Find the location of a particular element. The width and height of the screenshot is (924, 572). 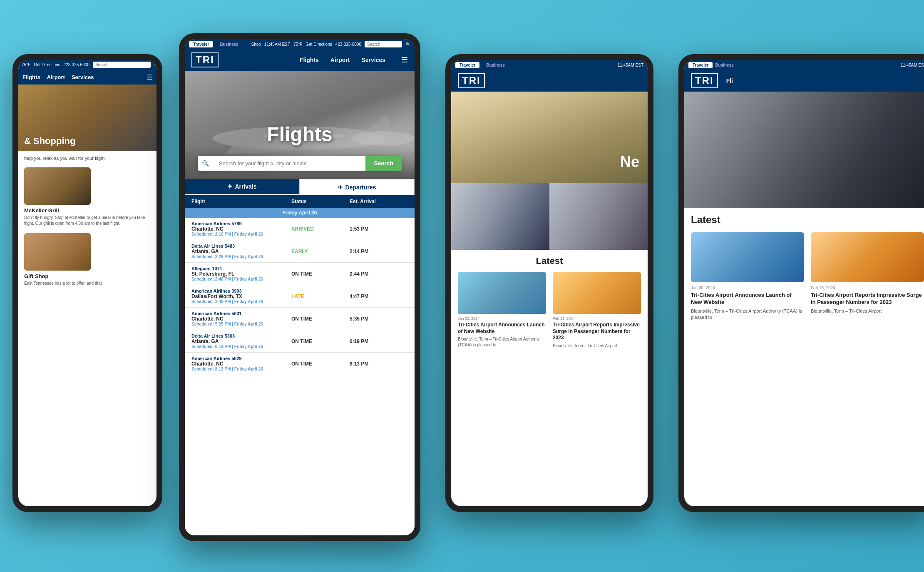

left-hero: & Shopping is located at coordinates (87, 118).